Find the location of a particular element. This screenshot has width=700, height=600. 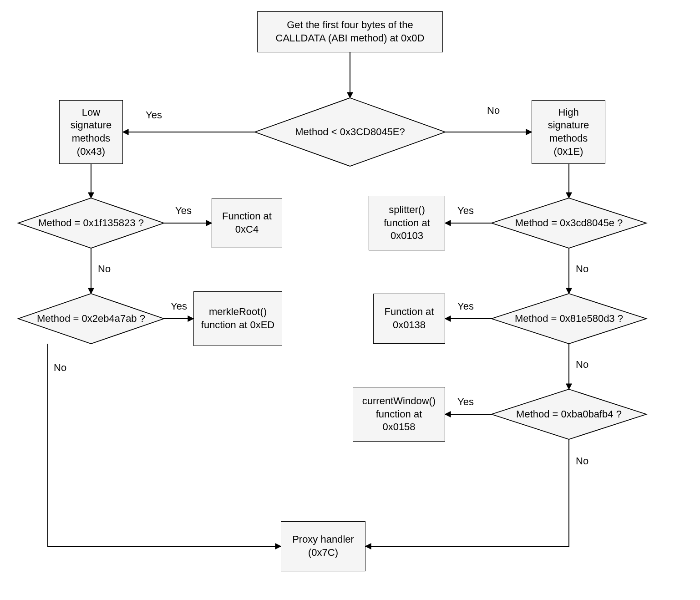

node-label: Get the first four bytes of the CALLDATA… is located at coordinates (350, 32).